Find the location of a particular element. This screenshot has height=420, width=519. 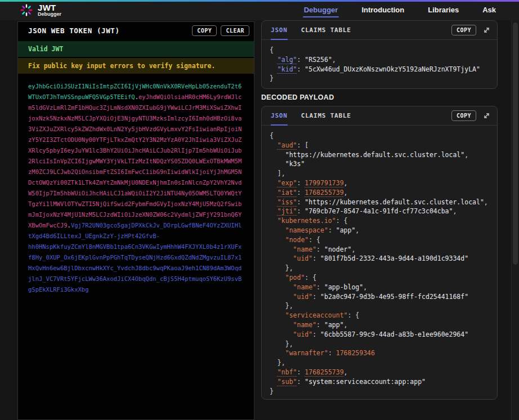

brand-subtitle: Debugger is located at coordinates (50, 15).